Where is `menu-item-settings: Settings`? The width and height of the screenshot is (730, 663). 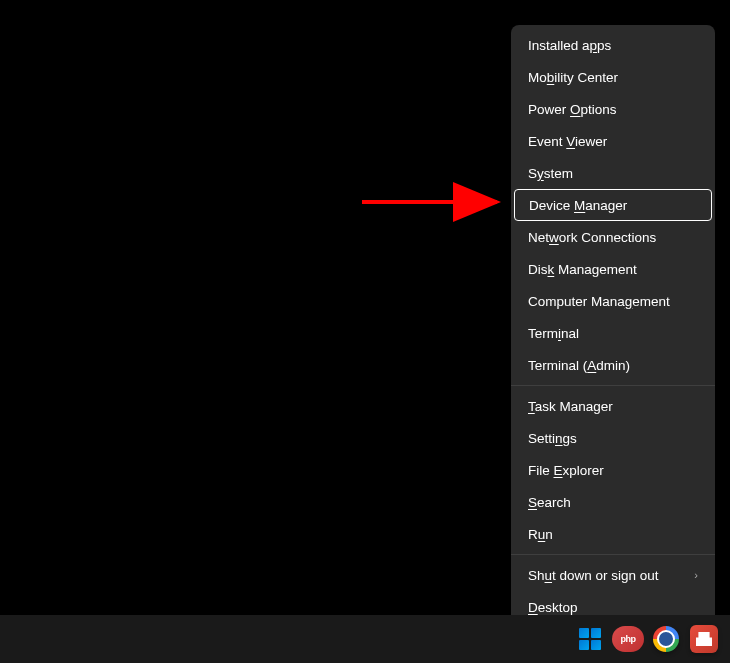
menu-item-settings: Settings is located at coordinates (613, 438).